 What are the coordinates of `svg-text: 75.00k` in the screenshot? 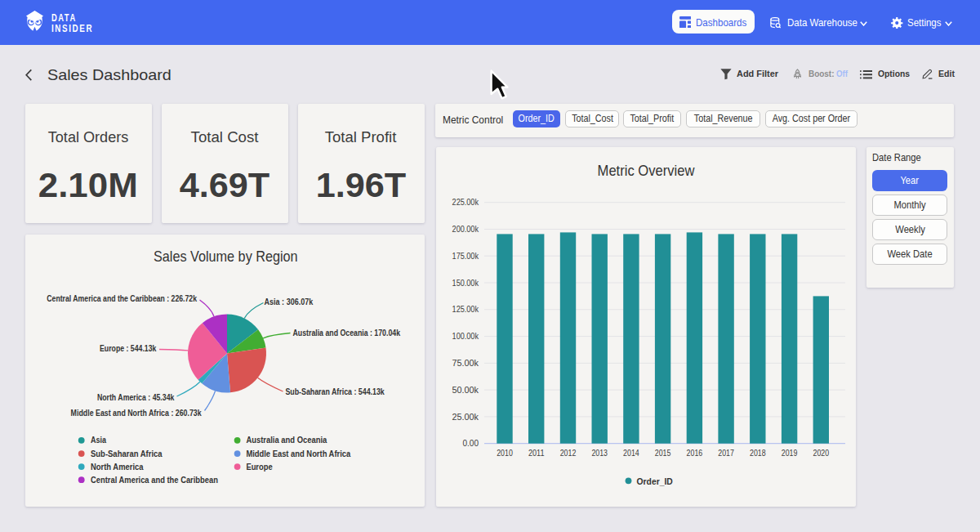 It's located at (466, 363).